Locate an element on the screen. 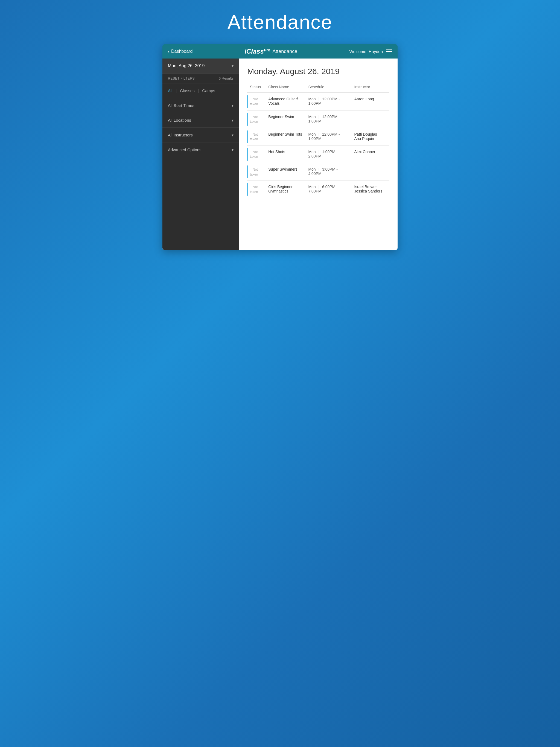 This screenshot has width=560, height=747. schedule-cell: Mon | 6:00PM - 7:00PM is located at coordinates (328, 189).